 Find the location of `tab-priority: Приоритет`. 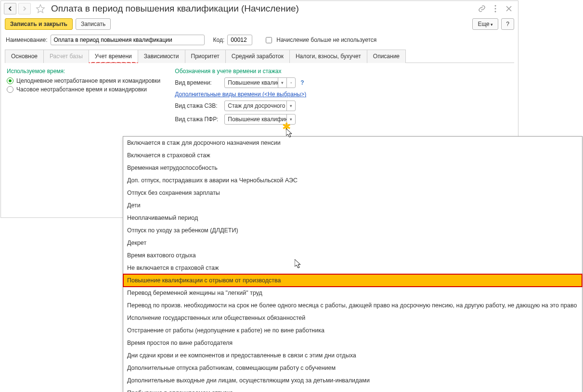

tab-priority: Приоритет is located at coordinates (205, 56).